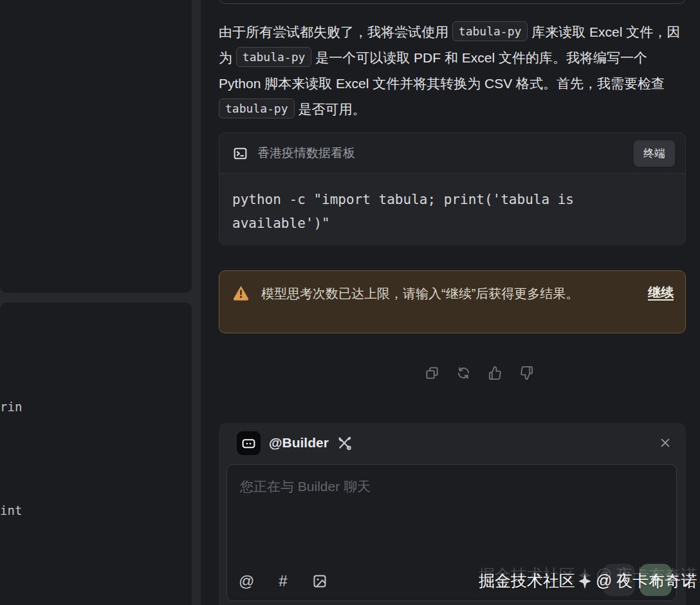 The image size is (700, 605). I want to click on warning-text: 模型思考次数已达上限，请输入“继续”后获得更多结果。, so click(441, 308).